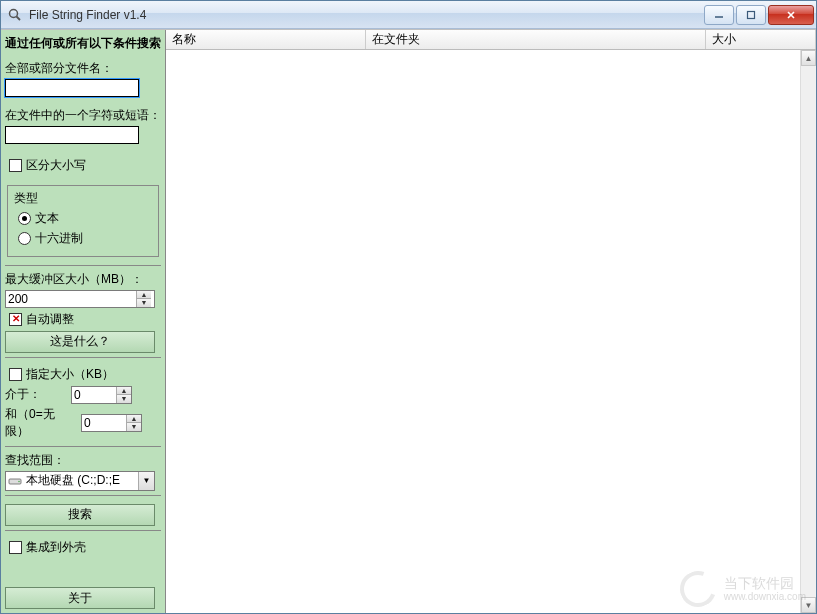 This screenshot has width=817, height=614. I want to click on and-spinner: ▲▼, so click(112, 423).